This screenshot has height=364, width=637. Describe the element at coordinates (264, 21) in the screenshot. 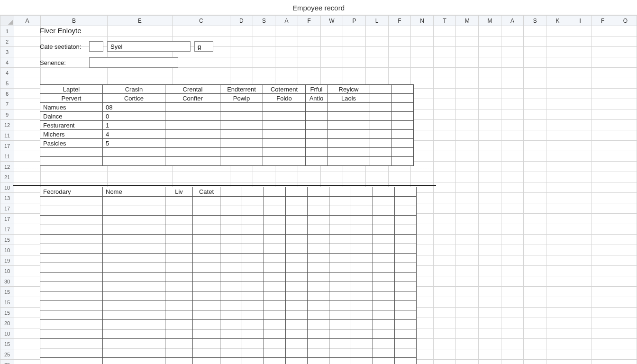

I see `col-header-5: S` at that location.